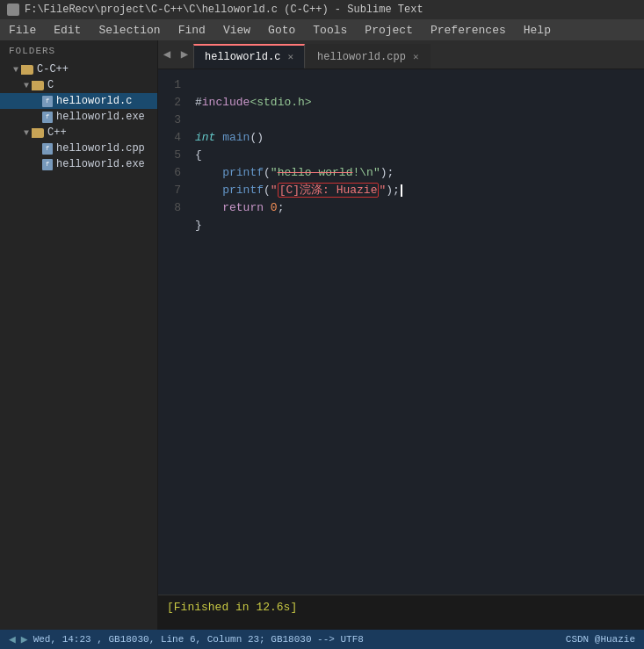  I want to click on tree-label-2: helloworld.c, so click(94, 101).